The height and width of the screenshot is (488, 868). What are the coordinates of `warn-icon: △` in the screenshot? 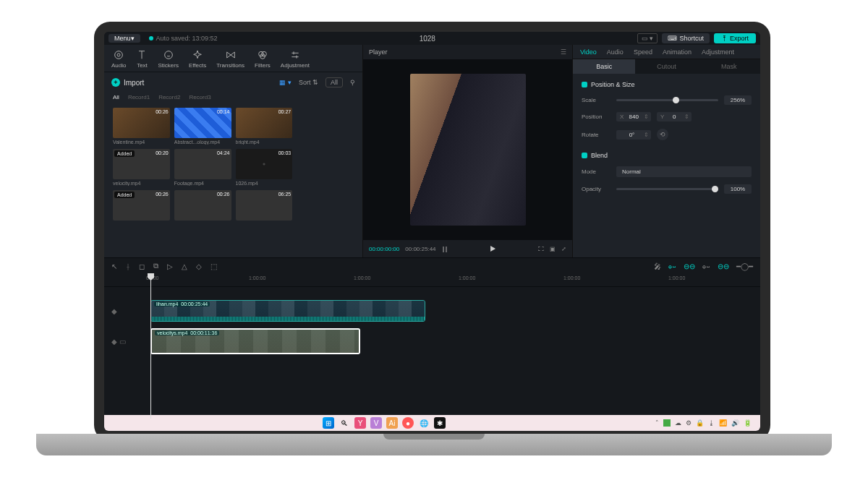 It's located at (184, 266).